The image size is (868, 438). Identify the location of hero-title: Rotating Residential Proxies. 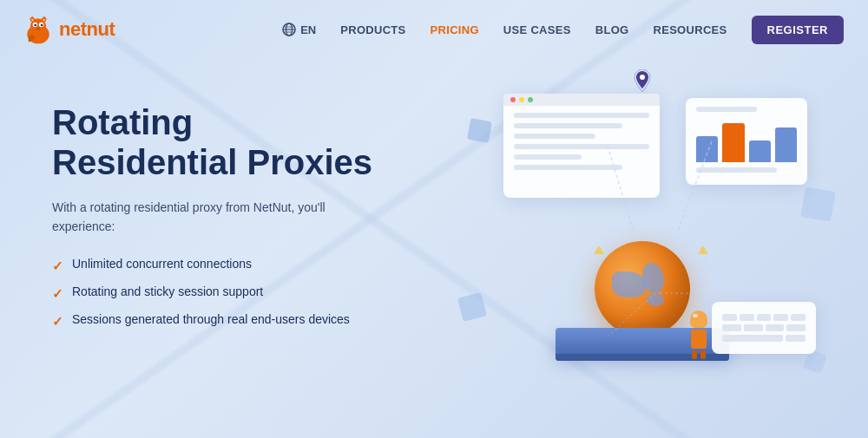
(234, 142).